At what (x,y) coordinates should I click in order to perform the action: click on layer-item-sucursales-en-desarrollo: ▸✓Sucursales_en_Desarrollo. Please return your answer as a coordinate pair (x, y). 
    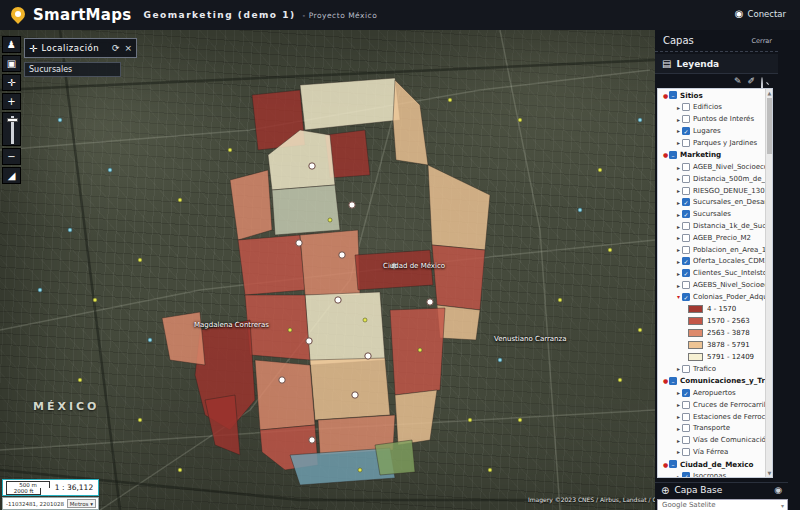
    Looking at the image, I should click on (712, 203).